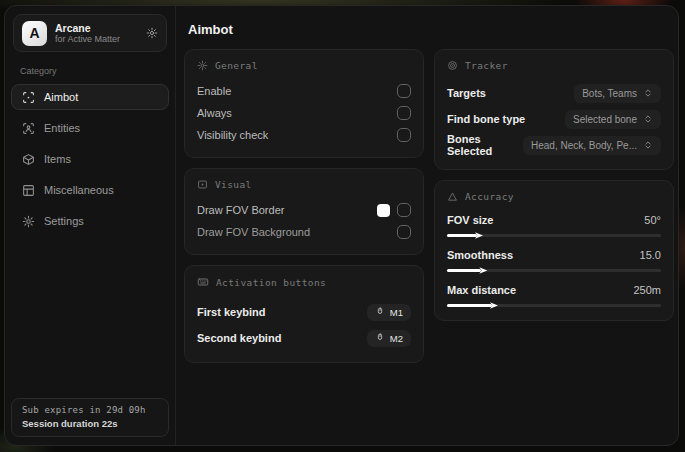 Image resolution: width=685 pixels, height=452 pixels. What do you see at coordinates (28, 190) in the screenshot?
I see `layout-panel-icon` at bounding box center [28, 190].